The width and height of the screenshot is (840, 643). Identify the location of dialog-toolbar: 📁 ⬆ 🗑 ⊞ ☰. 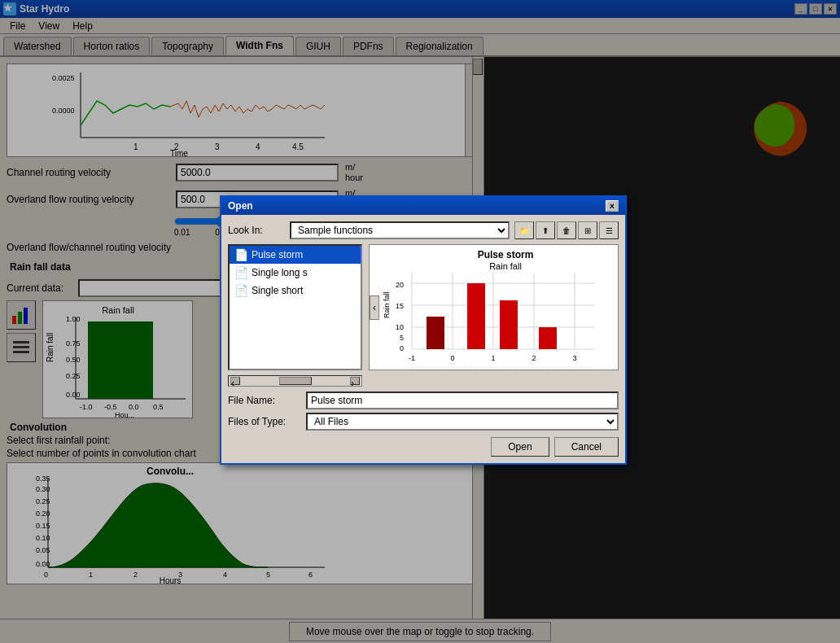
(567, 230).